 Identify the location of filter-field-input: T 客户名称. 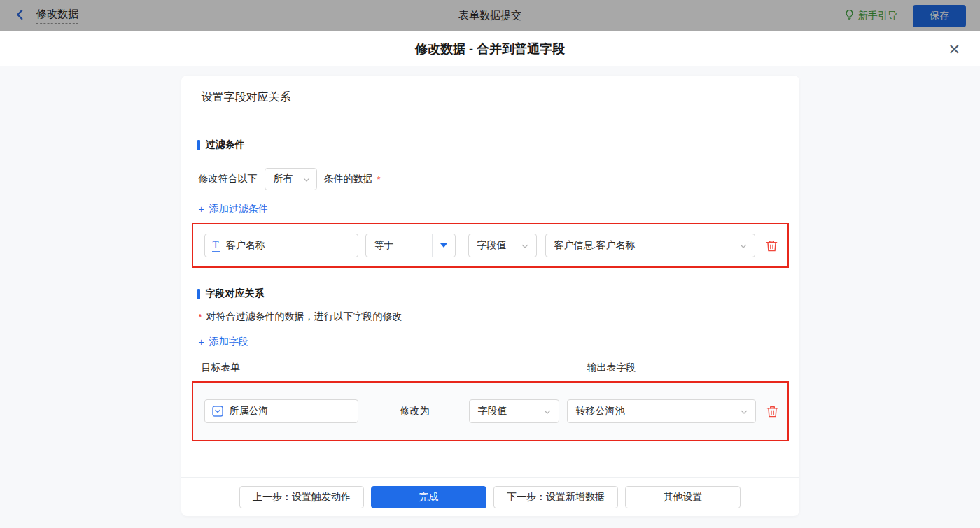
(281, 245).